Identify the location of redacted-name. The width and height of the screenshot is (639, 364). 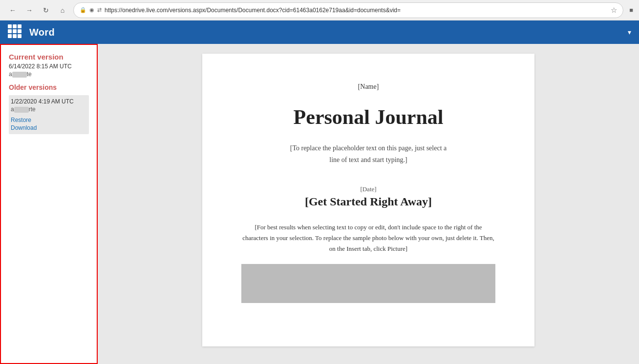
(20, 75).